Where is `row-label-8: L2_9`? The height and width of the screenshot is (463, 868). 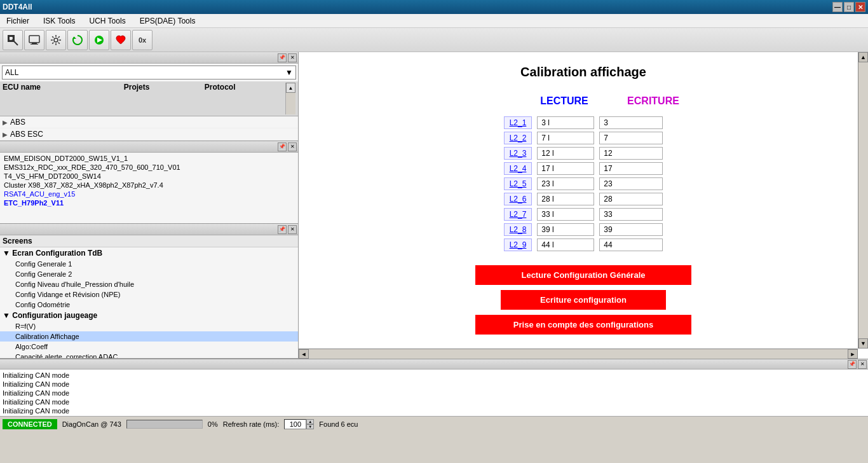
row-label-8: L2_9 is located at coordinates (519, 245).